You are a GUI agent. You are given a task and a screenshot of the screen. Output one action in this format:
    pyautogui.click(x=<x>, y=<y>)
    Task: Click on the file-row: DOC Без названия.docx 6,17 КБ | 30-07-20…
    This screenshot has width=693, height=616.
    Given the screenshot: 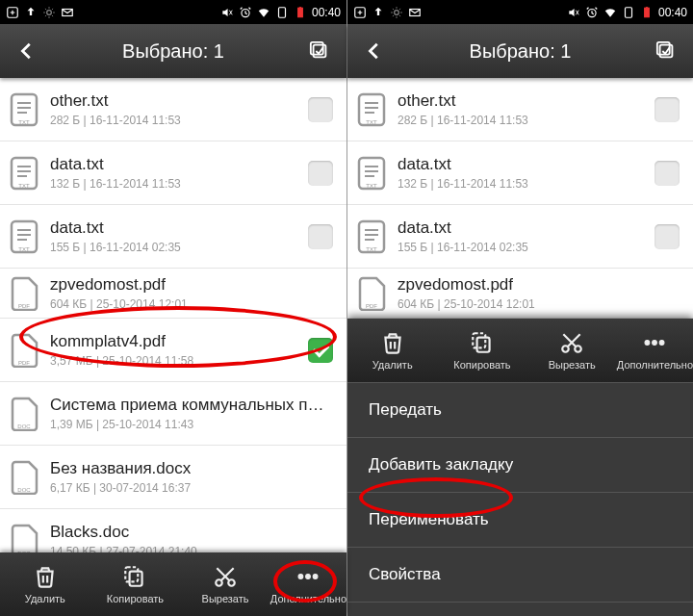 What is the action you would take?
    pyautogui.click(x=173, y=477)
    